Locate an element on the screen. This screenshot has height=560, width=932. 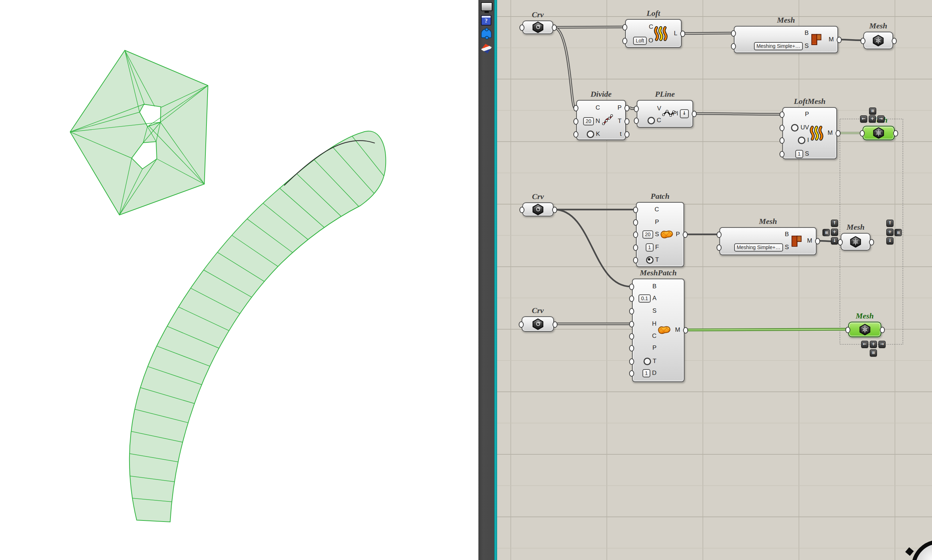
monitor-icon is located at coordinates (487, 7).